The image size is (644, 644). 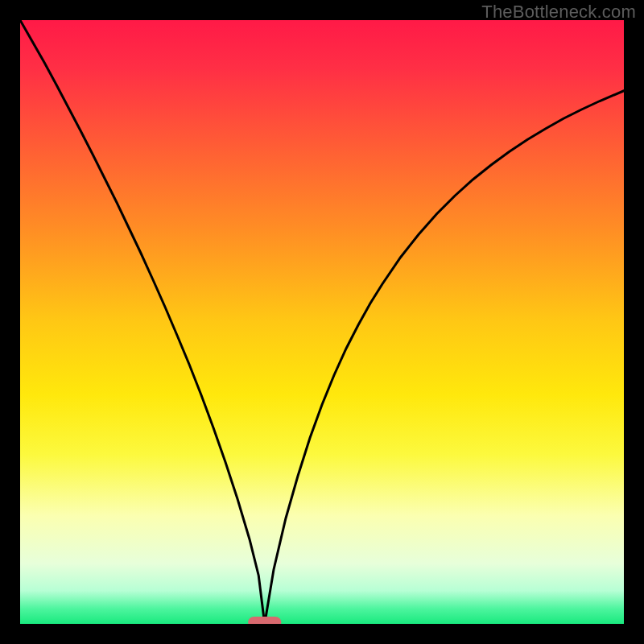 What do you see at coordinates (559, 12) in the screenshot?
I see `watermark-text: TheBottleneck.com` at bounding box center [559, 12].